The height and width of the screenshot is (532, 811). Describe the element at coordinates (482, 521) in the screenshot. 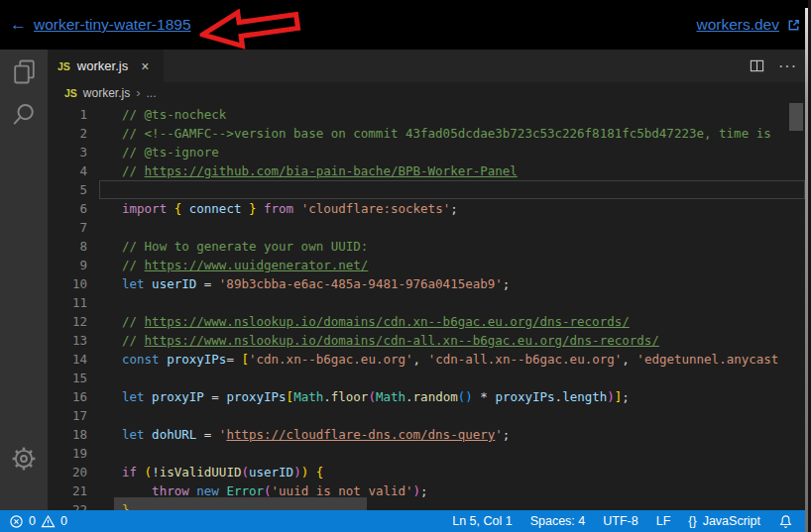

I see `cursor-position: Ln 5, Col 1` at that location.